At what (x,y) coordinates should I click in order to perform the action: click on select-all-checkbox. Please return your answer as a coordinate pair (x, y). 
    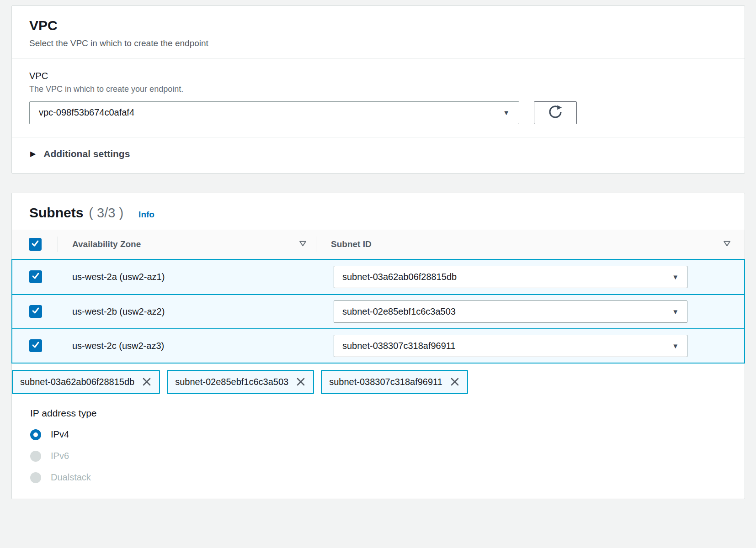
    Looking at the image, I should click on (35, 244).